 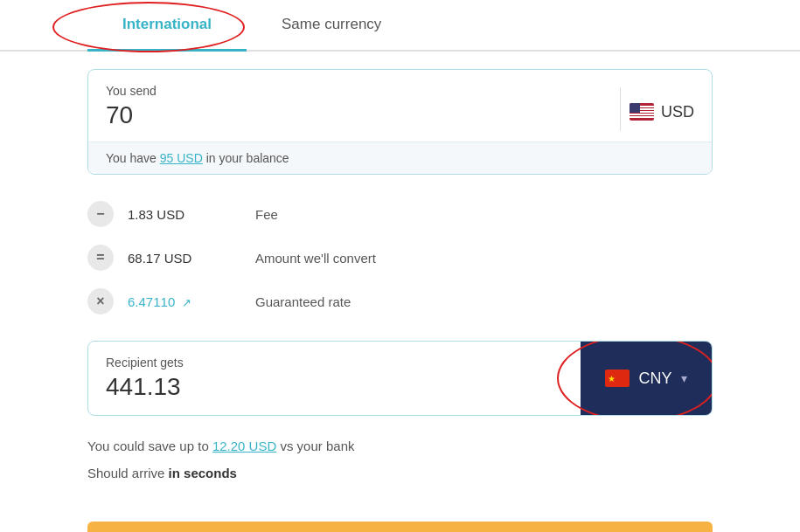 What do you see at coordinates (203, 473) in the screenshot?
I see `arrival-bold: in seconds` at bounding box center [203, 473].